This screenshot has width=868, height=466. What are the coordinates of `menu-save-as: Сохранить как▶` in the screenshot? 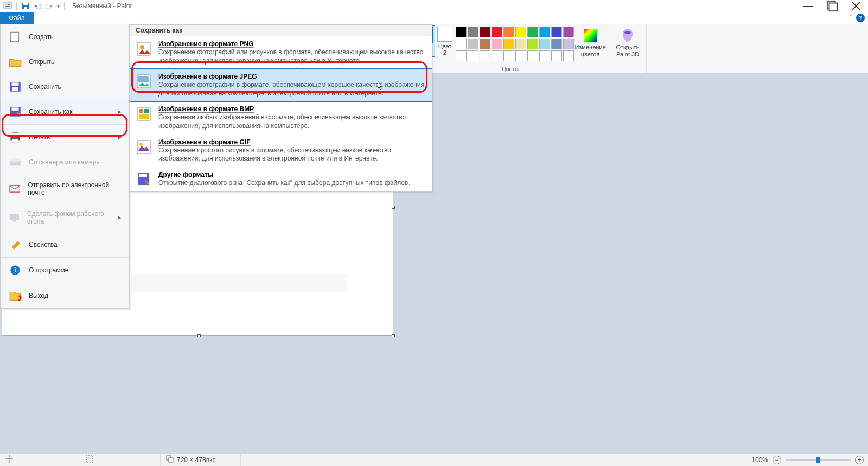 It's located at (65, 112).